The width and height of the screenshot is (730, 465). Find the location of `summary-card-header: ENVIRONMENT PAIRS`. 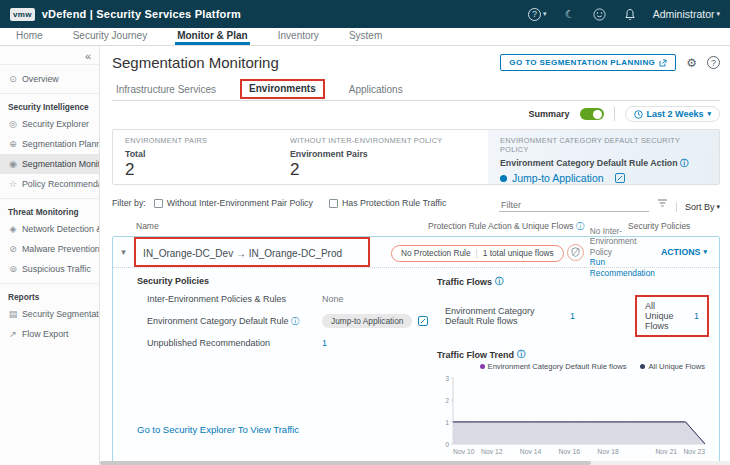

summary-card-header: ENVIRONMENT PAIRS is located at coordinates (196, 140).